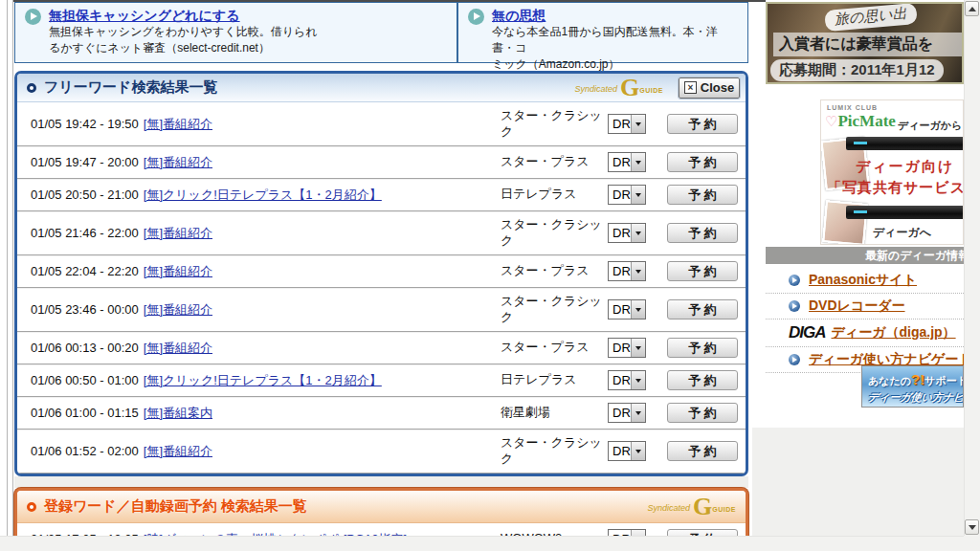 The image size is (980, 551). I want to click on table-row: 01/05 23:46 - 00:00[無]番組紹介 スター・クラシック DR …, so click(381, 310).